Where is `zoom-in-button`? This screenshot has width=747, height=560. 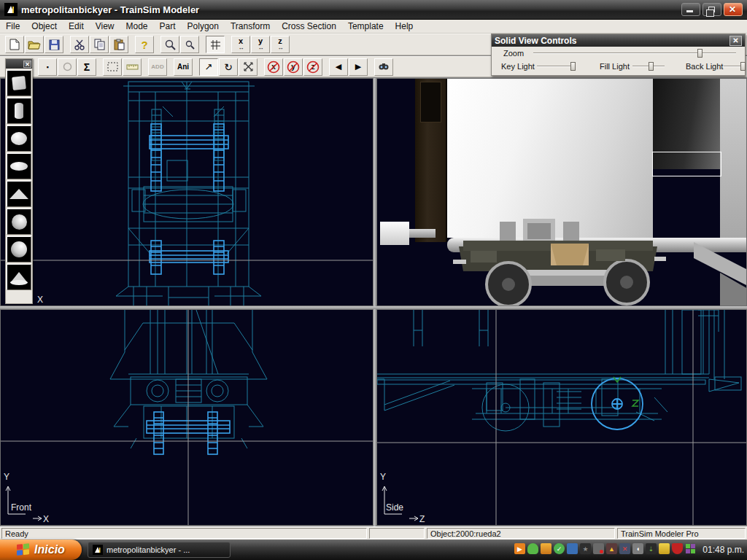
zoom-in-button is located at coordinates (170, 44).